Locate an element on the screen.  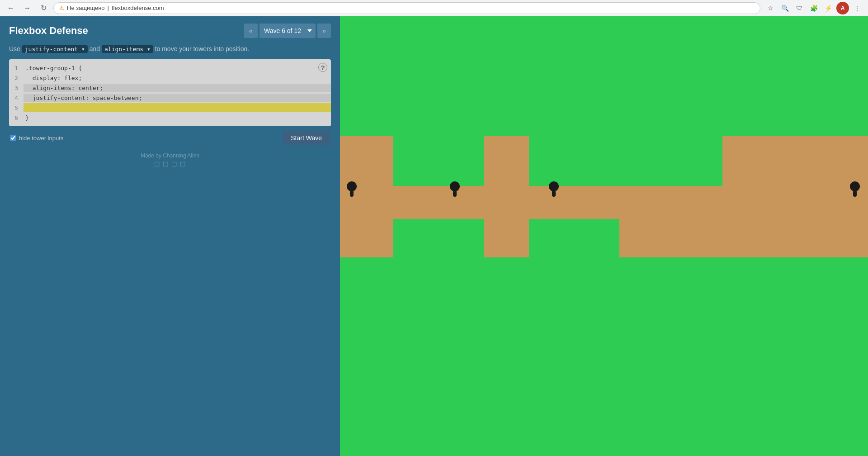
facebook-icon: ☐ is located at coordinates (157, 164).